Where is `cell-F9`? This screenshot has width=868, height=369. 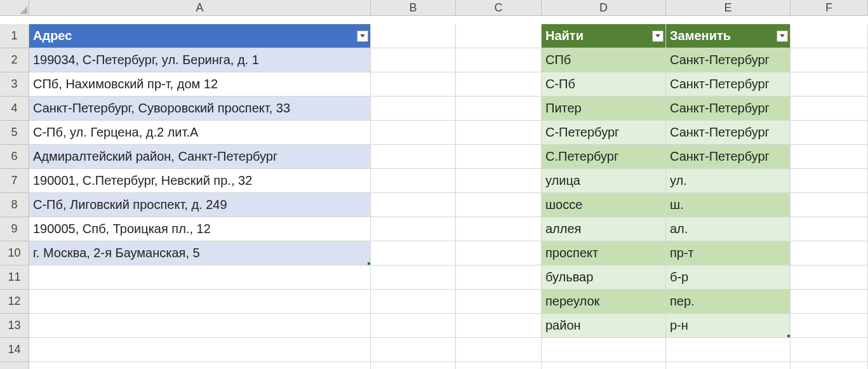 cell-F9 is located at coordinates (829, 229).